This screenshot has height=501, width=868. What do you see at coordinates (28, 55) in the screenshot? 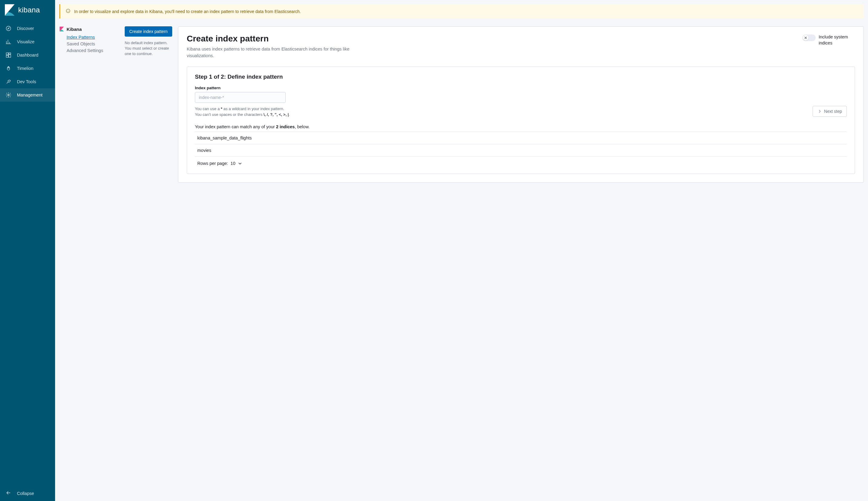
I see `nav-label: Dashboard` at bounding box center [28, 55].